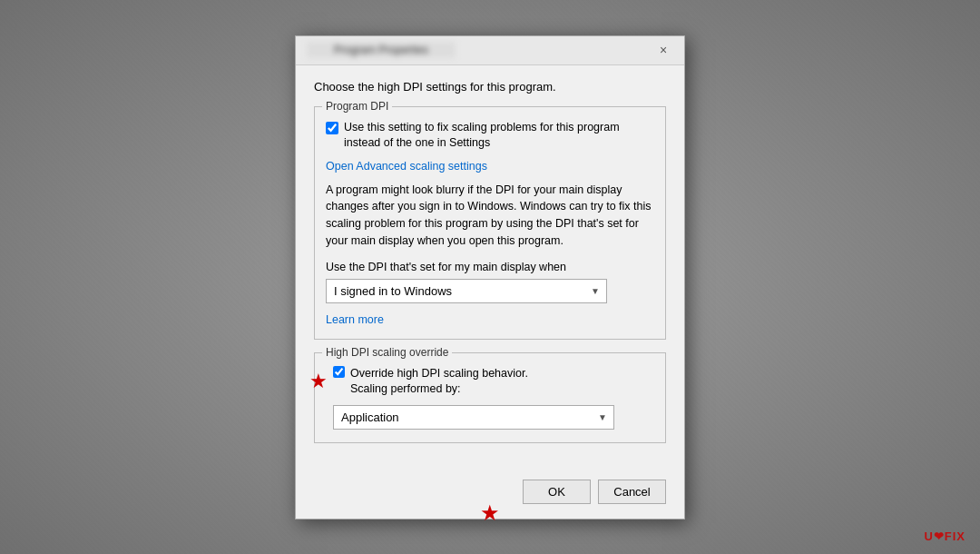 The height and width of the screenshot is (554, 980). What do you see at coordinates (358, 106) in the screenshot?
I see `program-dpi-label: Program DPI` at bounding box center [358, 106].